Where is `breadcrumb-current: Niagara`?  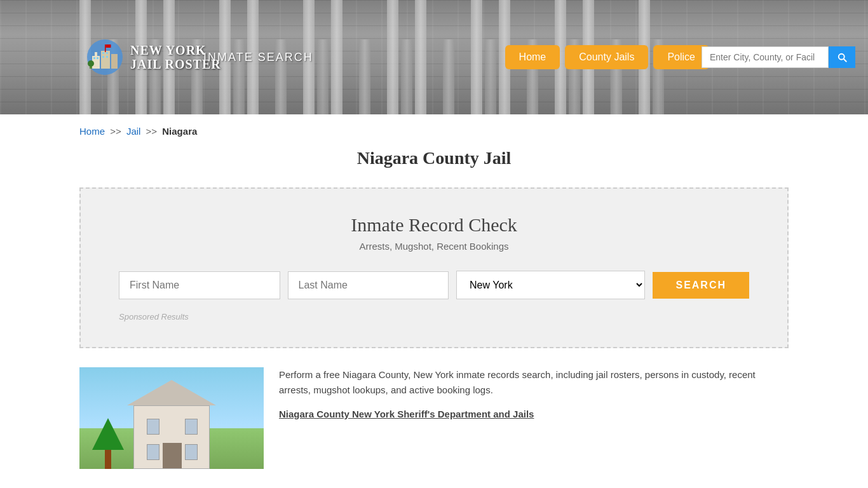
breadcrumb-current: Niagara is located at coordinates (179, 131).